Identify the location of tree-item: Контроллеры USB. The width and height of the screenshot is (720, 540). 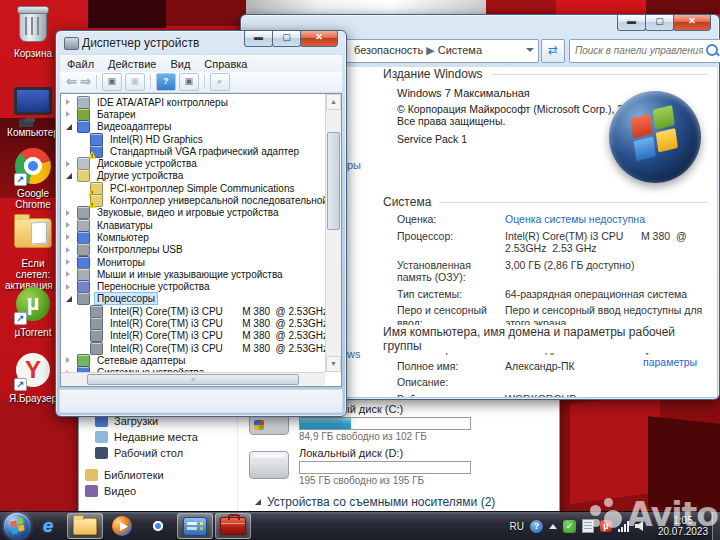
(193, 250).